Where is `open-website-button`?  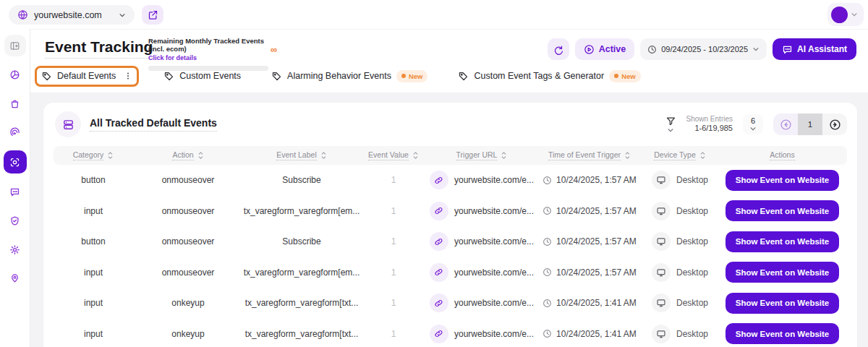
open-website-button is located at coordinates (153, 14).